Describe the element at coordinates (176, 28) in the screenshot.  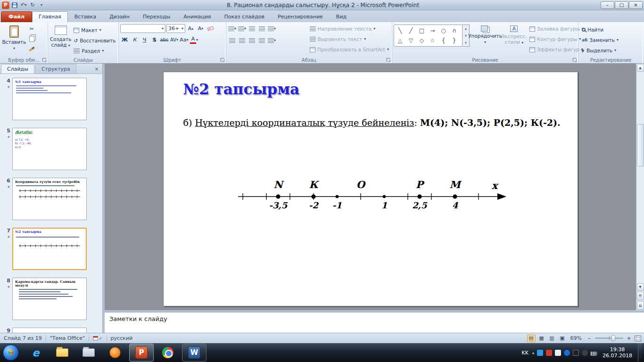
I see `font-size-combobox: 36+▾` at that location.